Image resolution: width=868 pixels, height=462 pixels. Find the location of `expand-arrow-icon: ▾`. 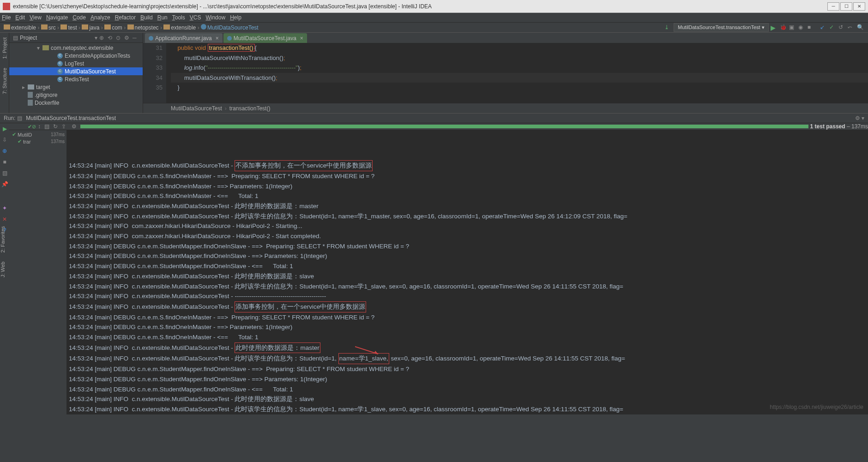

expand-arrow-icon: ▾ is located at coordinates (40, 48).